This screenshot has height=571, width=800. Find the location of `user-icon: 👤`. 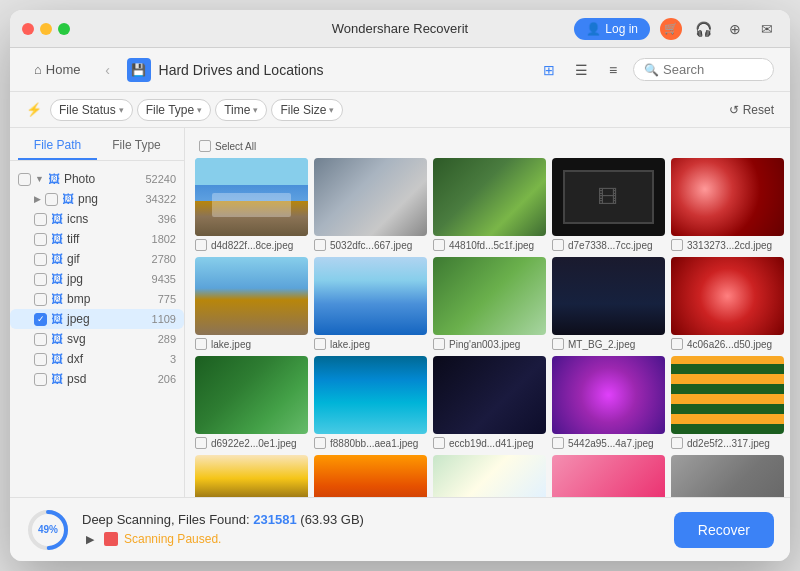

user-icon: 👤 is located at coordinates (594, 29).